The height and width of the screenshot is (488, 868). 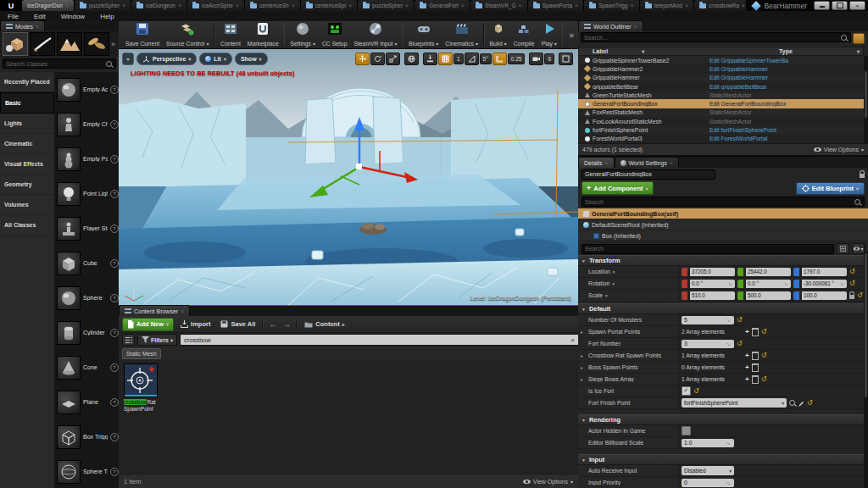 I want to click on category-visual-effects: Visual Effects, so click(x=27, y=164).